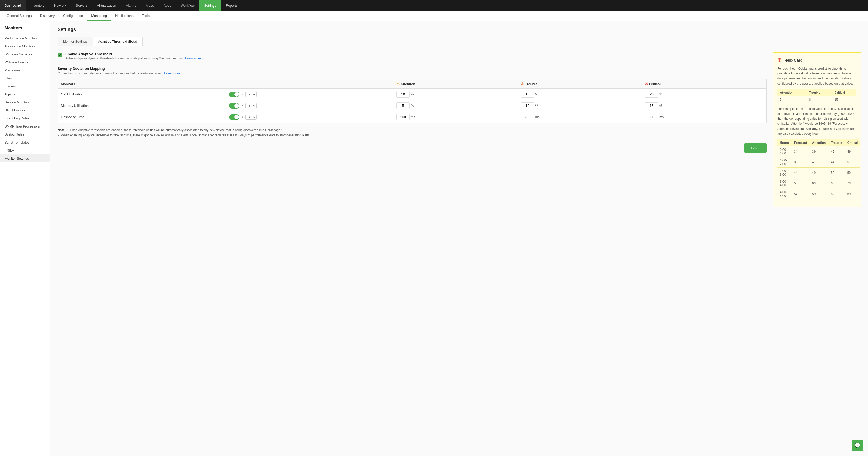 The height and width of the screenshot is (456, 868). What do you see at coordinates (25, 70) in the screenshot?
I see `sidebar-item-processes: Processes` at bounding box center [25, 70].